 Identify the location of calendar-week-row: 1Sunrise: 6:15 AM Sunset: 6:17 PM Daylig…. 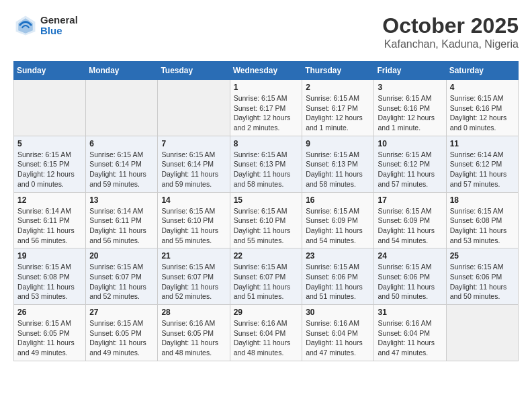
(266, 108).